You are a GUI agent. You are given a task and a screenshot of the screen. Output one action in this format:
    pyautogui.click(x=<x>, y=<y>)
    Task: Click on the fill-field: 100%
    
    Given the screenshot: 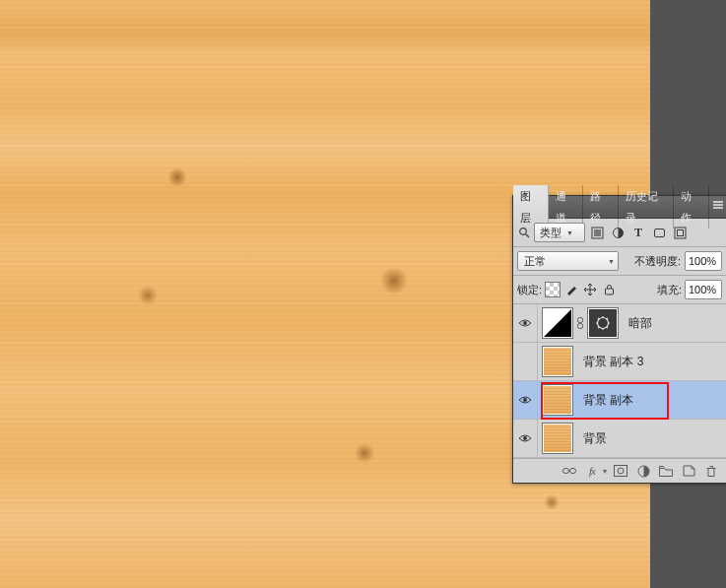 What is the action you would take?
    pyautogui.click(x=703, y=290)
    